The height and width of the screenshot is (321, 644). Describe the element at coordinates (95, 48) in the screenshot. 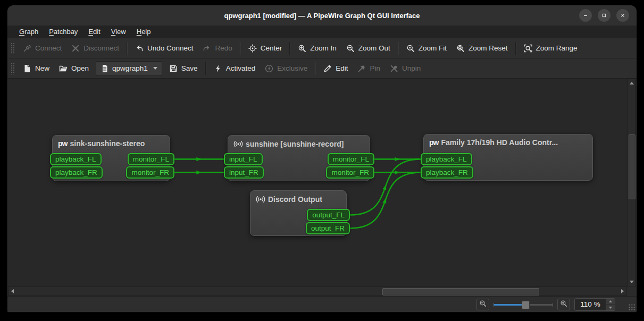

I see `toolbar-button-disconnect: Disconnect` at that location.